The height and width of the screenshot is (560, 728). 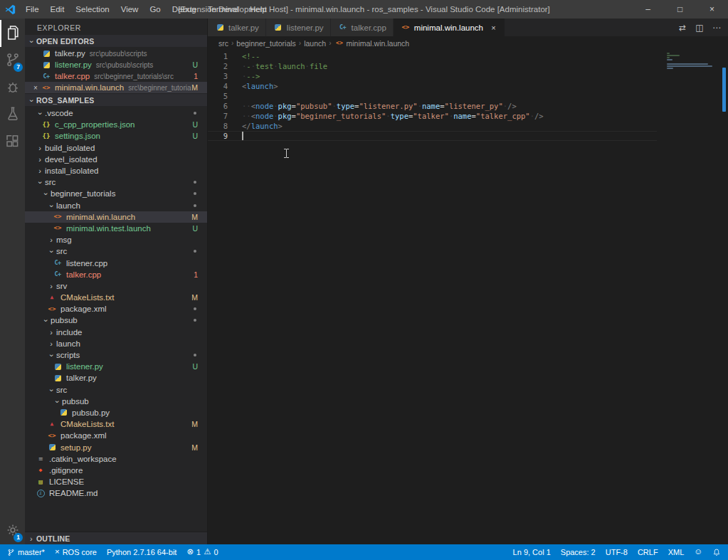 What do you see at coordinates (532, 552) in the screenshot?
I see `cursor-position: Ln 9, Col 1` at bounding box center [532, 552].